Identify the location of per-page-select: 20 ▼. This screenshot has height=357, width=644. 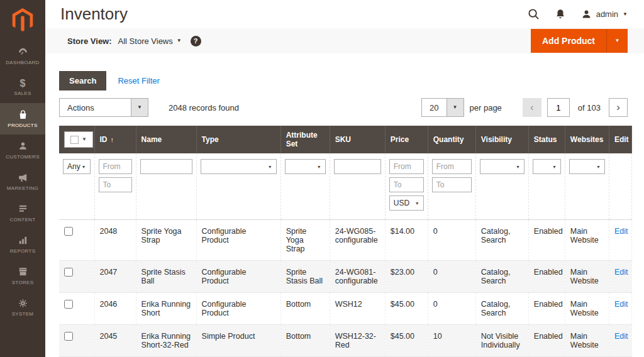
(443, 107).